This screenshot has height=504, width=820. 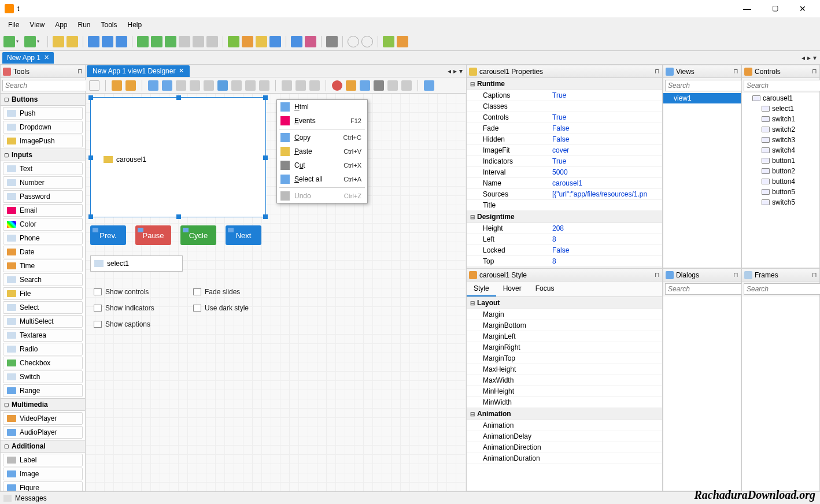 What do you see at coordinates (94, 42) in the screenshot?
I see `save-icon` at bounding box center [94, 42].